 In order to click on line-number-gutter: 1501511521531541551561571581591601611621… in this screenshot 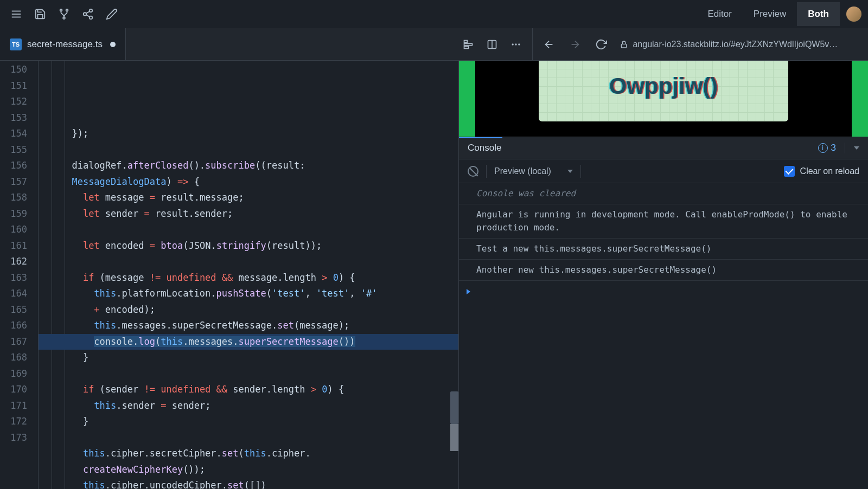, I will do `click(19, 275)`.